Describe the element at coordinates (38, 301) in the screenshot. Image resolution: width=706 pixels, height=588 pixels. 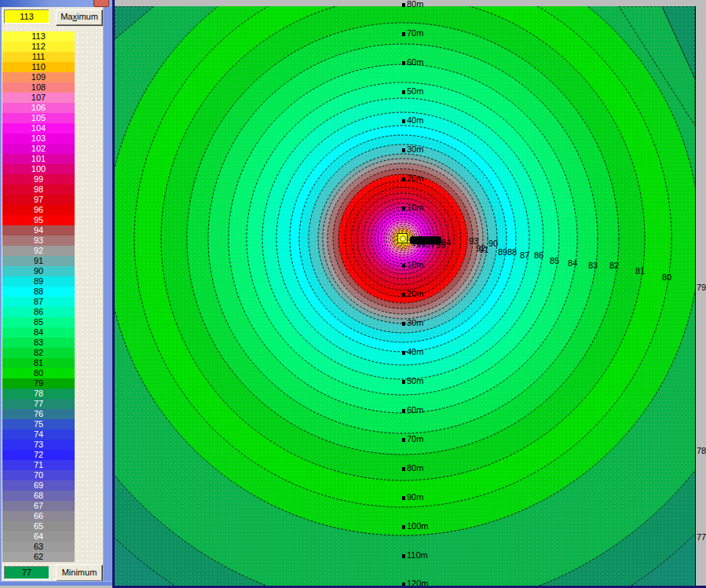
I see `legend-row: 87` at that location.